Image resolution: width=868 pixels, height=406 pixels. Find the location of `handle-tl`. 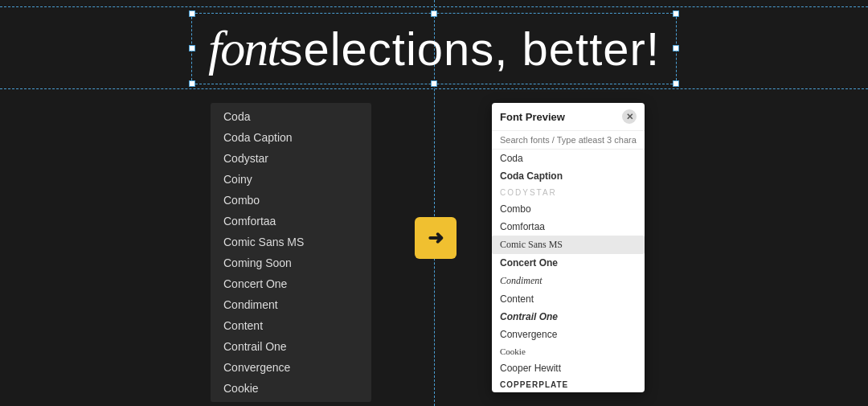

handle-tl is located at coordinates (192, 14).